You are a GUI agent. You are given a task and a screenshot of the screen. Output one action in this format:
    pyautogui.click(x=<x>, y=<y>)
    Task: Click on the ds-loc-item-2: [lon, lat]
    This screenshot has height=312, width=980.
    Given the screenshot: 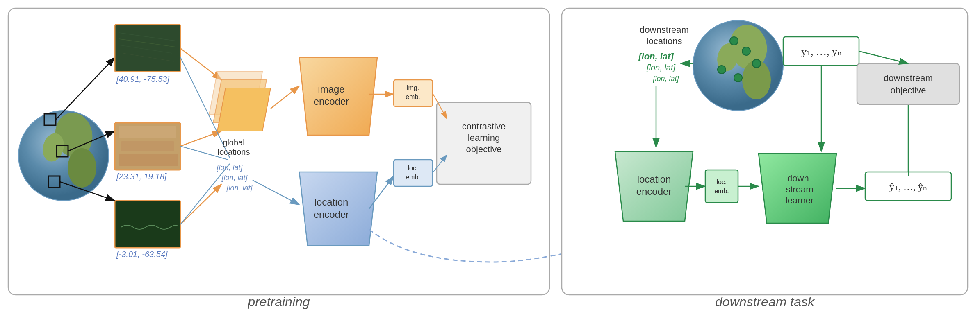 What is the action you would take?
    pyautogui.click(x=661, y=68)
    